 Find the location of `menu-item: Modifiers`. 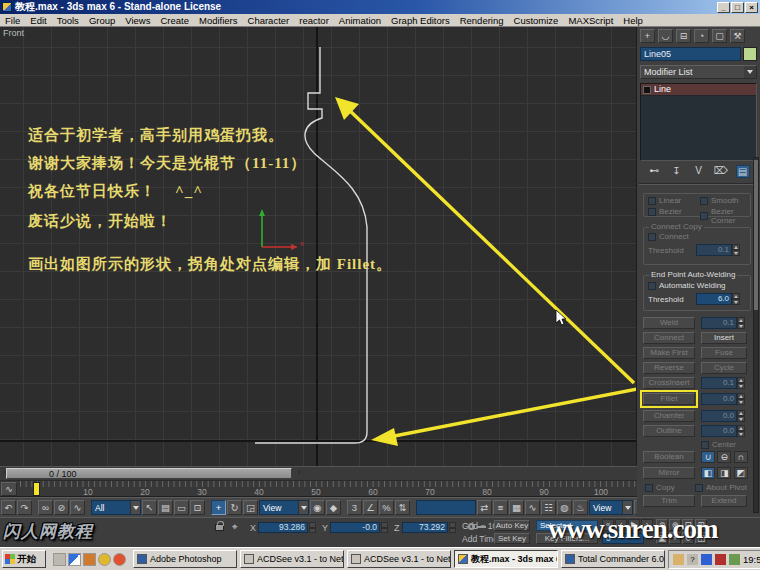

menu-item: Modifiers is located at coordinates (218, 20).